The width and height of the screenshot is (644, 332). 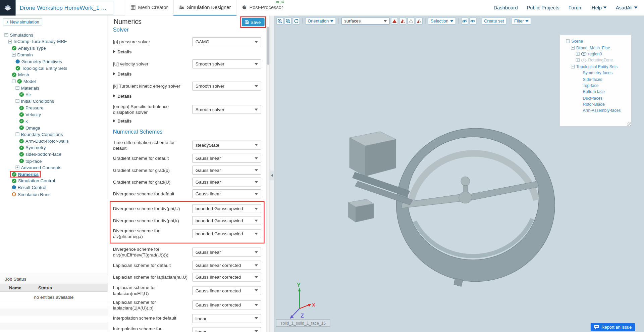 I want to click on tree-item-analysis-type: ✓Analysis Type, so click(x=54, y=48).